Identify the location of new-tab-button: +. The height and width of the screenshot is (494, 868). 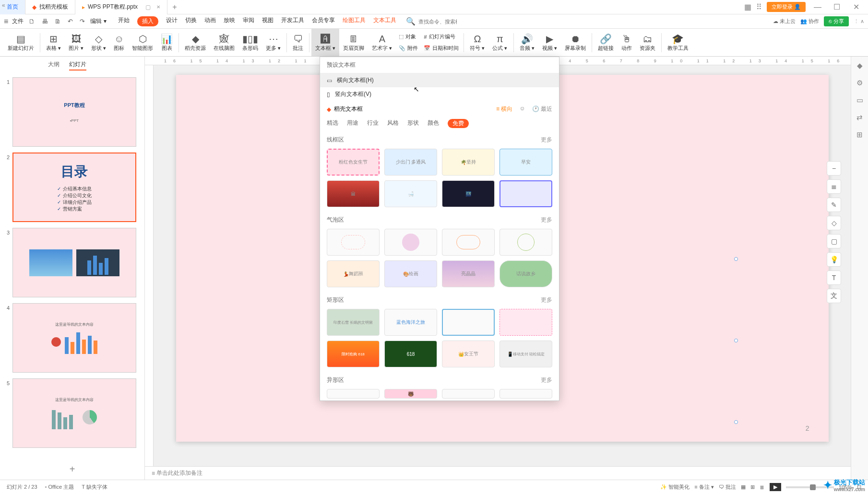
(175, 7).